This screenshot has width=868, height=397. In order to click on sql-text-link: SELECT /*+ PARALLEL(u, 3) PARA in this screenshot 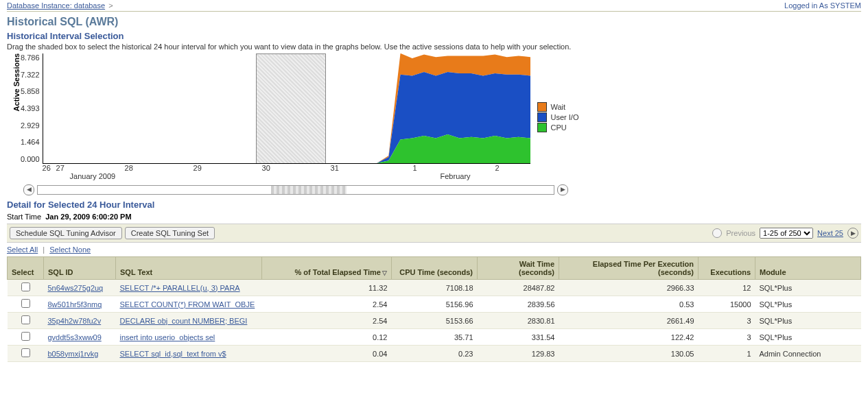, I will do `click(180, 288)`.